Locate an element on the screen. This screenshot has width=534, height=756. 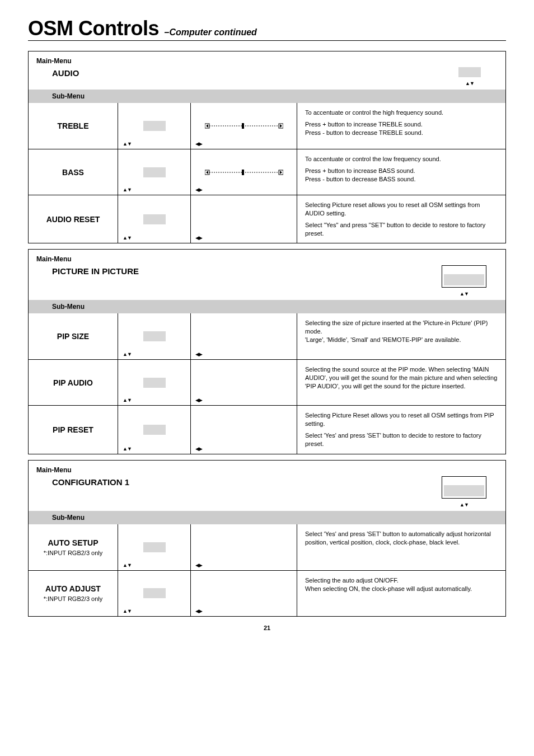
row-label: AUDIO RESET is located at coordinates (73, 219).